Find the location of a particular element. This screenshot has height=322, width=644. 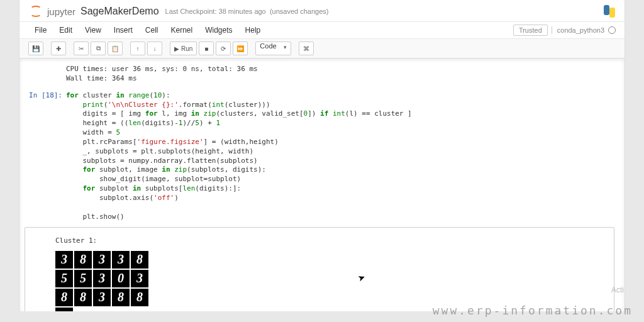

run-icon: ▶ is located at coordinates (177, 49).